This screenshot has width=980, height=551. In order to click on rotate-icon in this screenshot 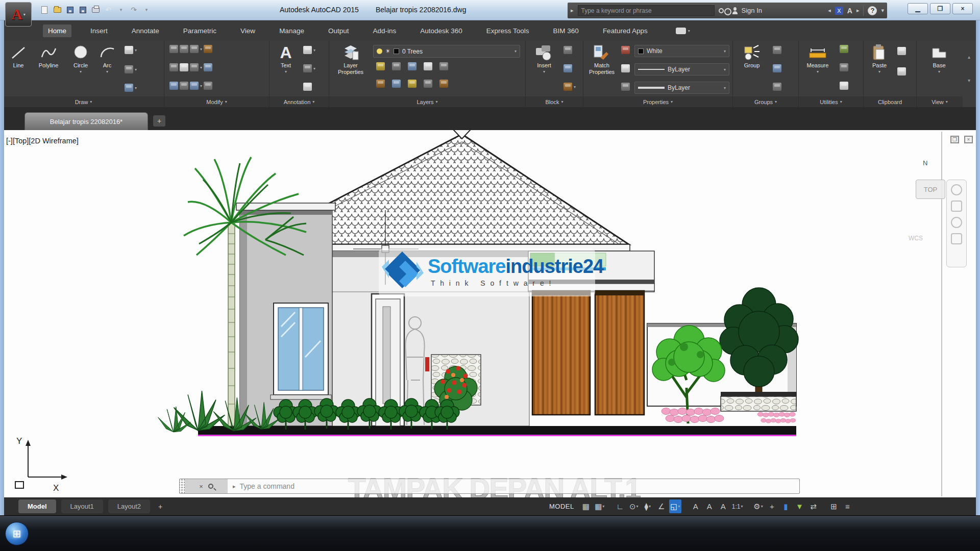, I will do `click(184, 49)`.